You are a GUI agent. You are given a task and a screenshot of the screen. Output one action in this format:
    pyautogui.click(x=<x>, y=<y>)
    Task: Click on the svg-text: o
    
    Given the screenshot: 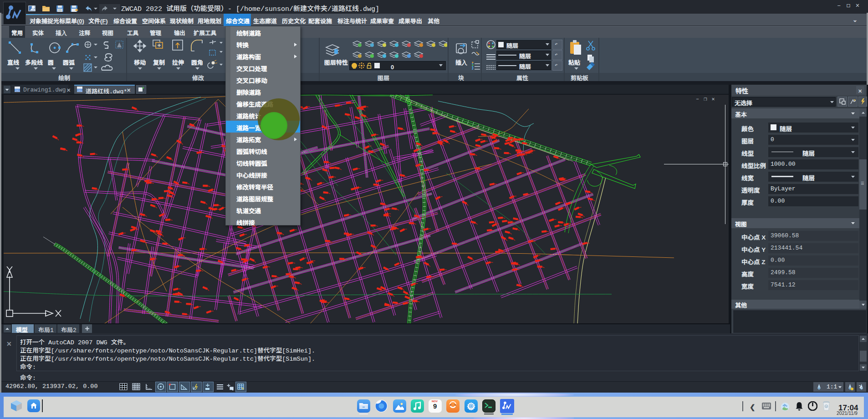 What is the action you would take?
    pyautogui.click(x=826, y=406)
    